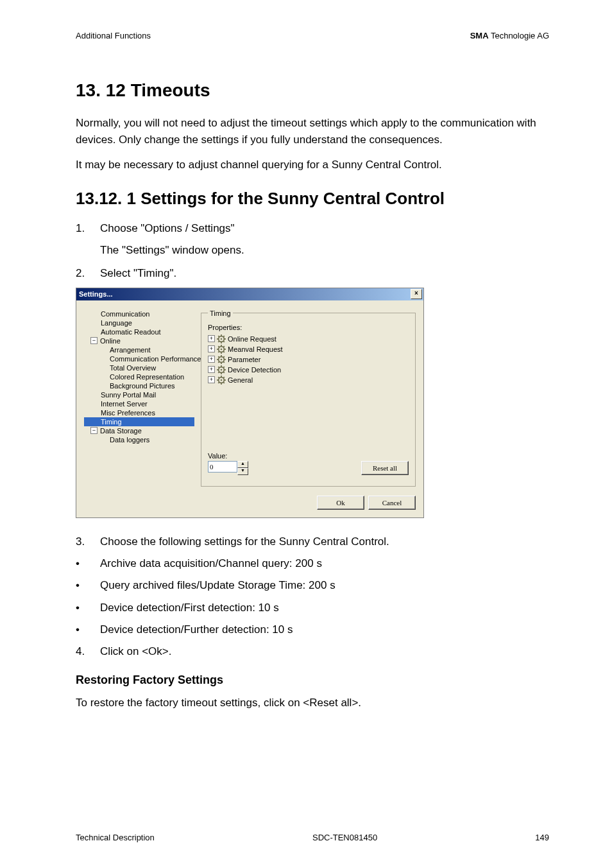 The height and width of the screenshot is (868, 612). I want to click on step-4: 4. Click on <Ok>., so click(312, 652).